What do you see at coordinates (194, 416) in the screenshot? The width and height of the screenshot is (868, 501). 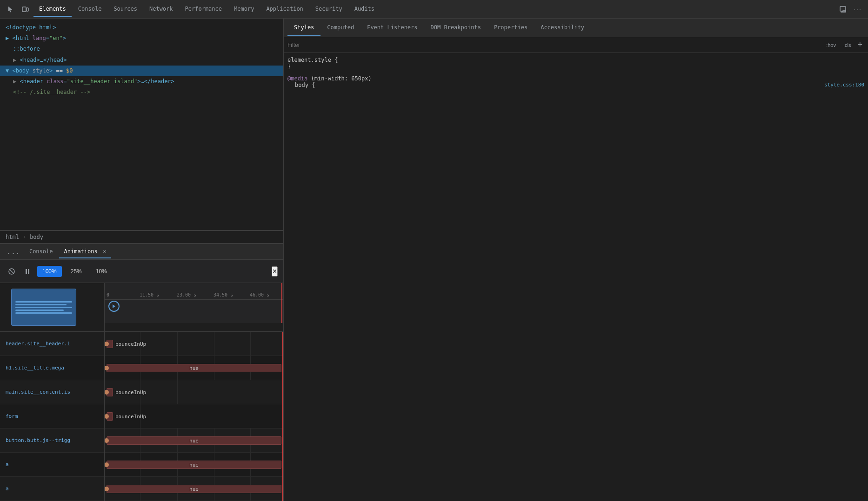 I see `timeline-rows-content: bounceInUp` at bounding box center [194, 416].